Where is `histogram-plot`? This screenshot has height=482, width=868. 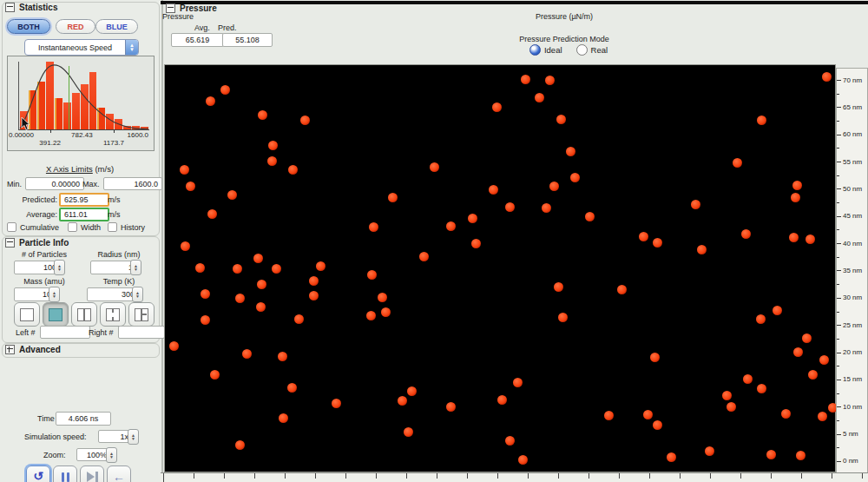 histogram-plot is located at coordinates (83, 96).